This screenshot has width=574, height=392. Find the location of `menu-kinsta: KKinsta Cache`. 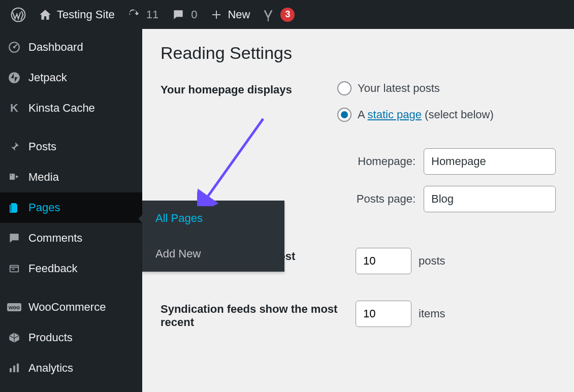

menu-kinsta: KKinsta Cache is located at coordinates (71, 108).